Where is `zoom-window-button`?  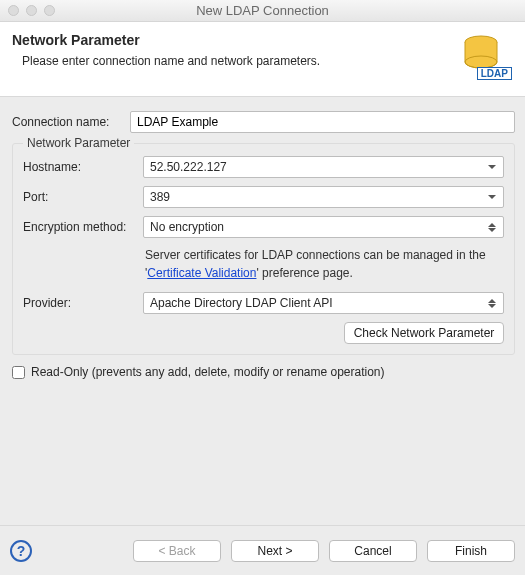 zoom-window-button is located at coordinates (50, 10).